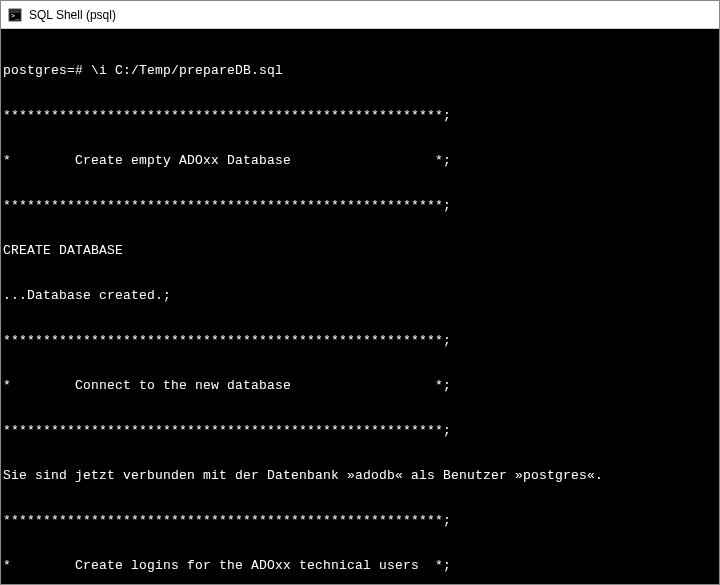 This screenshot has width=720, height=585. What do you see at coordinates (360, 476) in the screenshot?
I see `terminal-line: Sie sind jetzt verbunden mit der Datenba…` at bounding box center [360, 476].